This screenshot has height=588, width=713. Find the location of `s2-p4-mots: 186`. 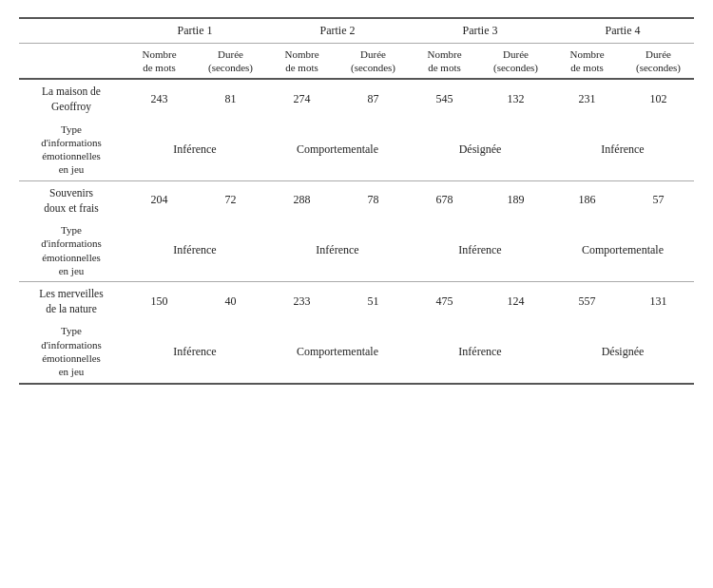

s2-p4-mots: 186 is located at coordinates (588, 199).